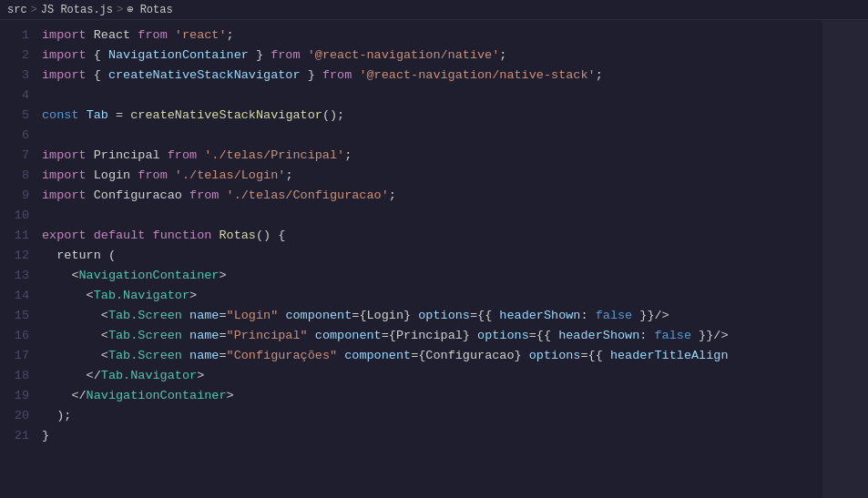 The height and width of the screenshot is (498, 868). Describe the element at coordinates (56, 416) in the screenshot. I see `token: );` at that location.